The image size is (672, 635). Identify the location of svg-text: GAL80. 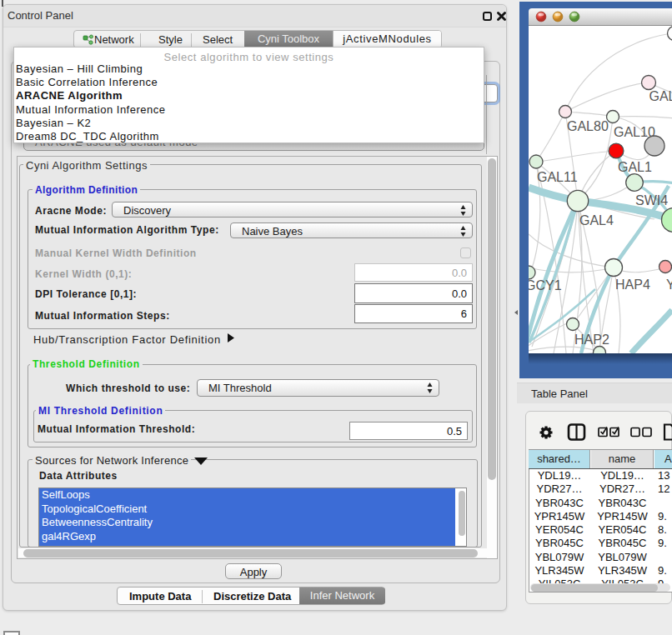
(588, 127).